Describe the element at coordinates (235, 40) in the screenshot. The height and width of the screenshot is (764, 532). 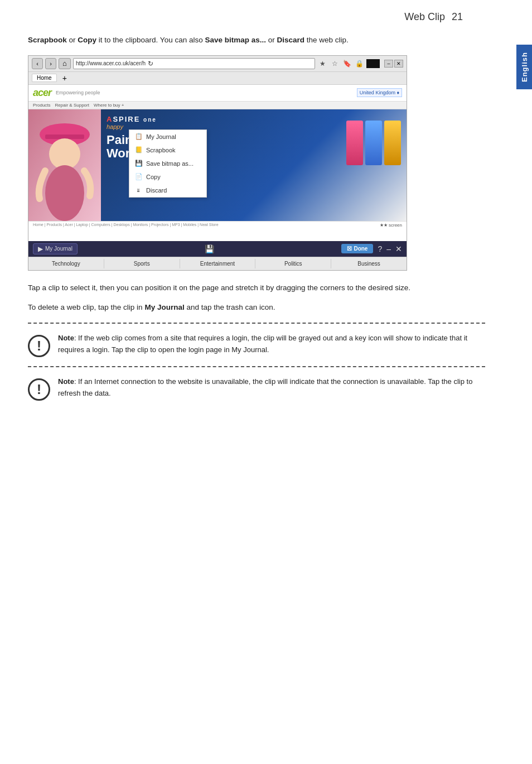
I see `save-bitmap-bold: Save bitmap as...` at that location.